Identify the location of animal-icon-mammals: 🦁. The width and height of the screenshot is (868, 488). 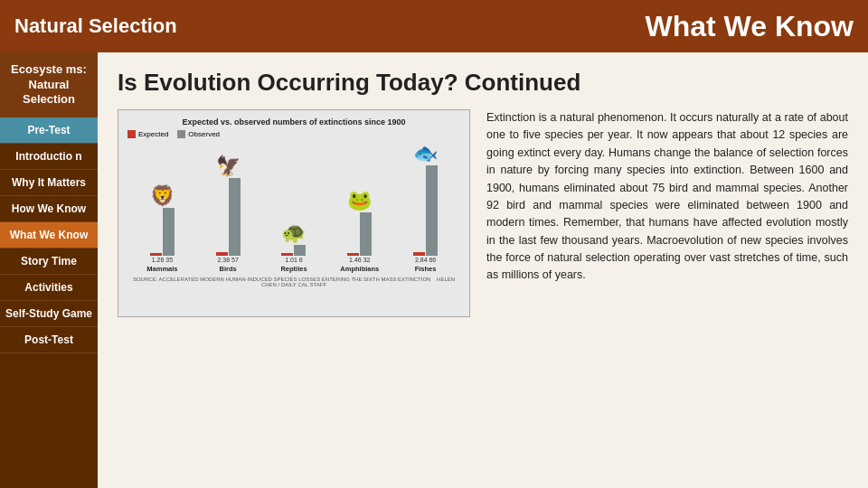
(163, 196).